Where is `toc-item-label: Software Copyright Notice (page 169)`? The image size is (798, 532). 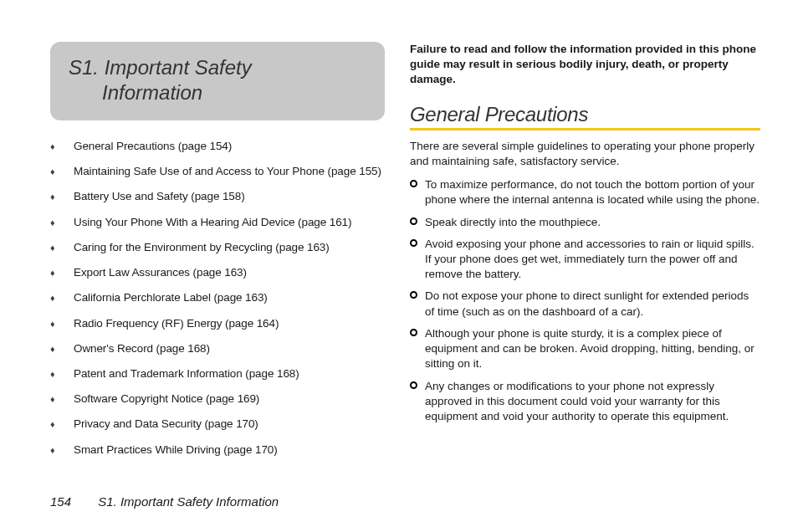
toc-item-label: Software Copyright Notice (page 169) is located at coordinates (166, 399).